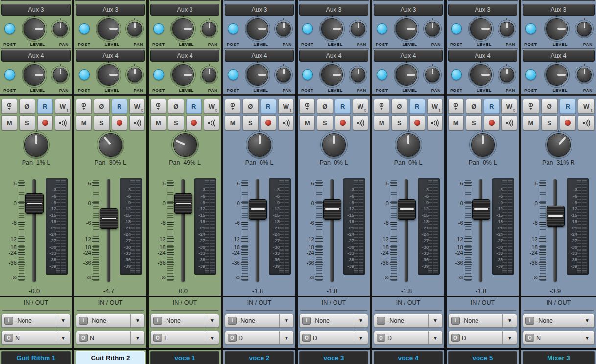 The image size is (596, 364). Describe the element at coordinates (34, 291) in the screenshot. I see `volume-readout: -0.0` at that location.